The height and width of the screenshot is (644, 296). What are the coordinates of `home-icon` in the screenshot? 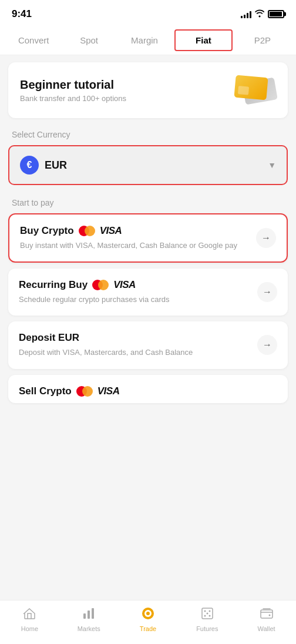 It's located at (29, 615).